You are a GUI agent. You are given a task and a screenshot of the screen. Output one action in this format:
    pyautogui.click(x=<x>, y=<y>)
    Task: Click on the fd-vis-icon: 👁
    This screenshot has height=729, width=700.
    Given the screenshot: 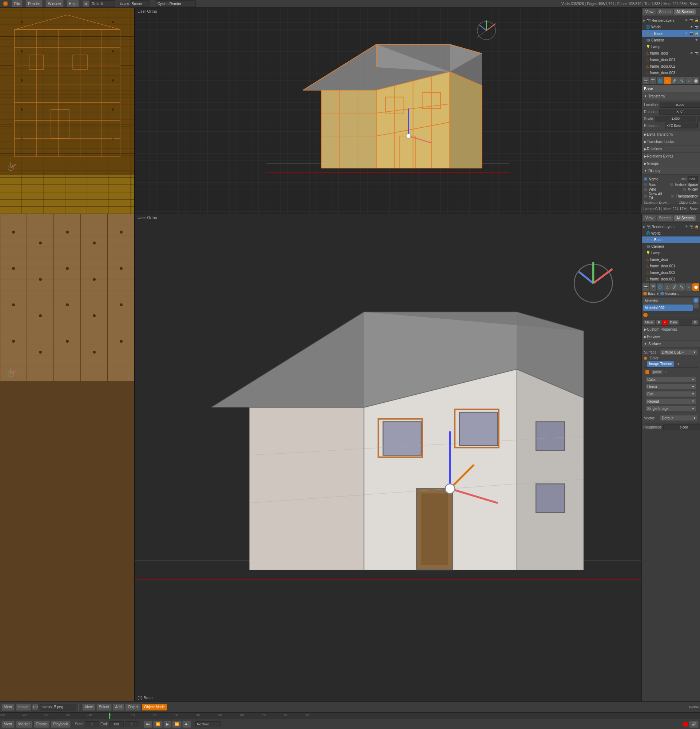 What is the action you would take?
    pyautogui.click(x=691, y=53)
    